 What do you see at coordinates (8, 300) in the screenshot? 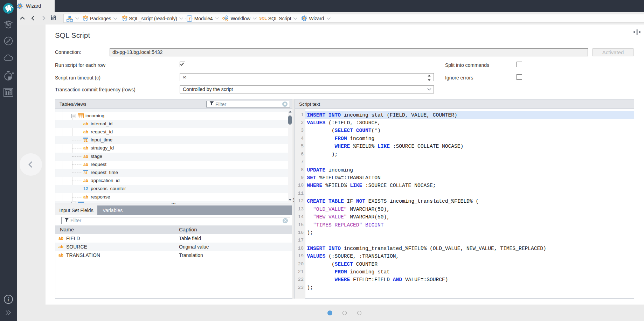
I see `svg-text: i` at bounding box center [8, 300].